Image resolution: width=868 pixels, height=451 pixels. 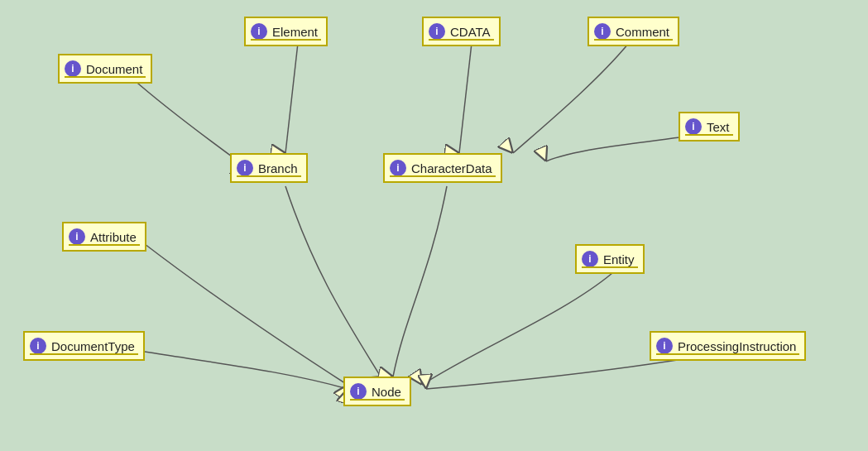 What do you see at coordinates (38, 346) in the screenshot?
I see `icon-documenttype: i` at bounding box center [38, 346].